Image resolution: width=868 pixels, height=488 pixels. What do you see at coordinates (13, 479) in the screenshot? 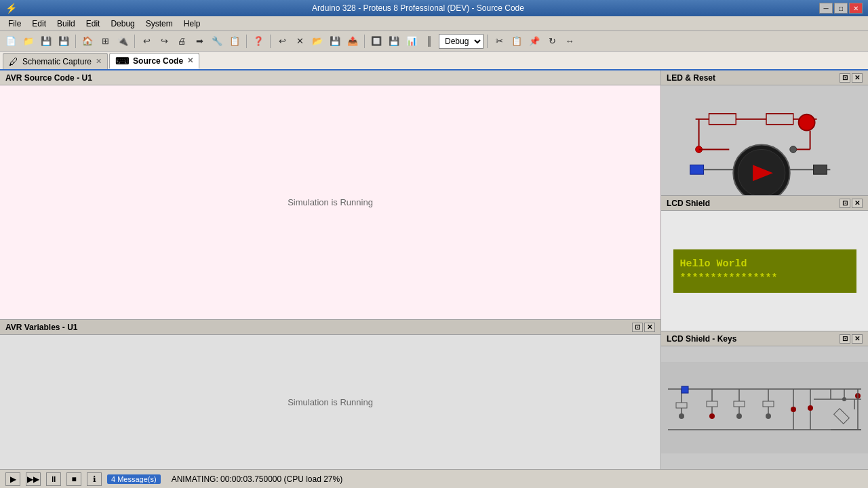
I see `play-button: ▶` at bounding box center [13, 479].